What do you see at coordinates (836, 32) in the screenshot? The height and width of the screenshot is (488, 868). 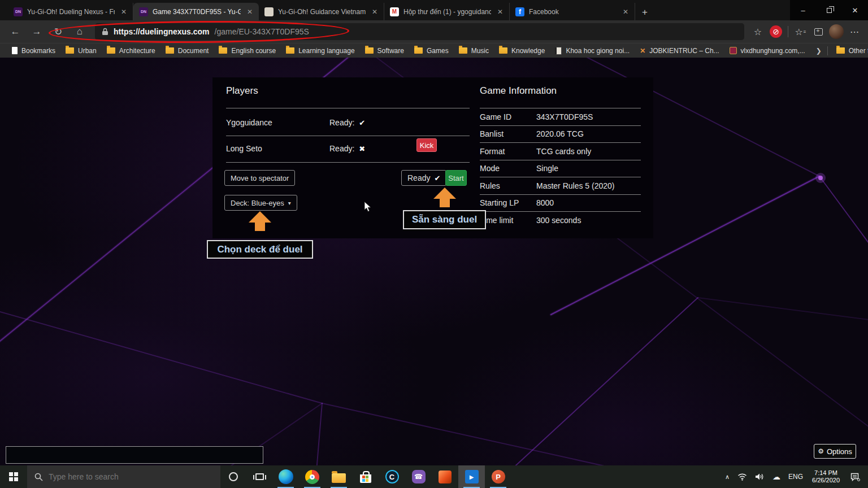 I see `avatar` at bounding box center [836, 32].